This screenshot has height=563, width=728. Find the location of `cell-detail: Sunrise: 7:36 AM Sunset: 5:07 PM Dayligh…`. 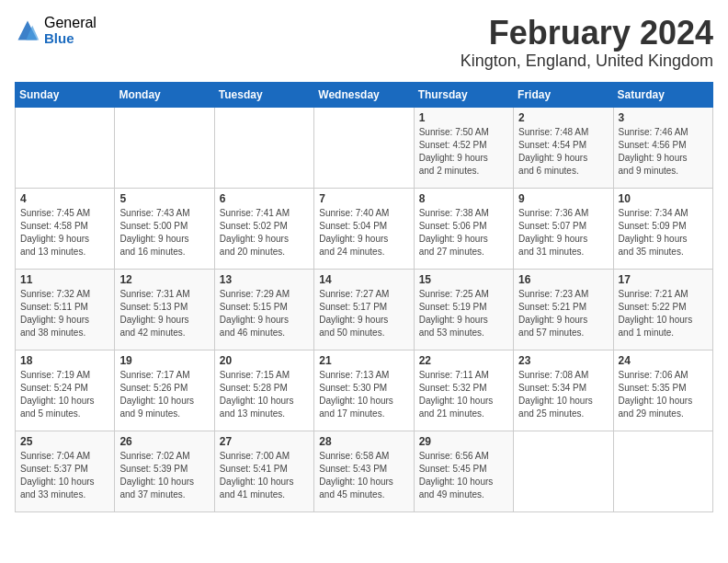

cell-detail: Sunrise: 7:36 AM Sunset: 5:07 PM Dayligh… is located at coordinates (563, 233).